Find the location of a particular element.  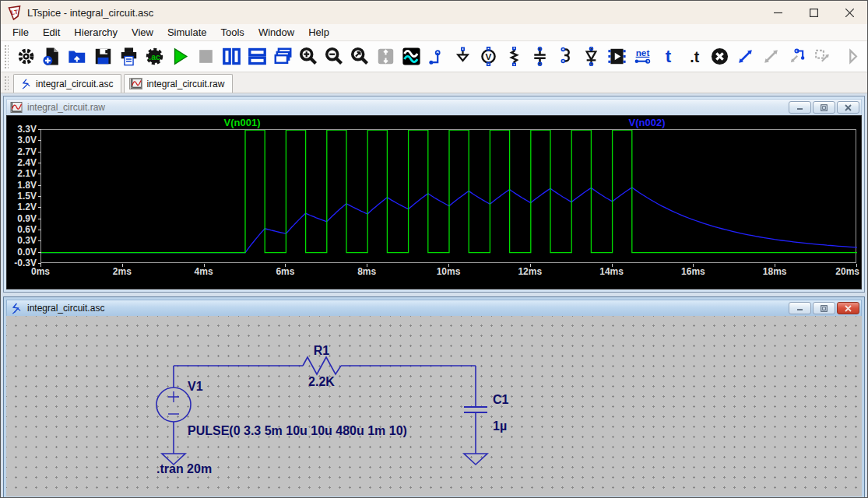

duplicate-icon is located at coordinates (822, 57).